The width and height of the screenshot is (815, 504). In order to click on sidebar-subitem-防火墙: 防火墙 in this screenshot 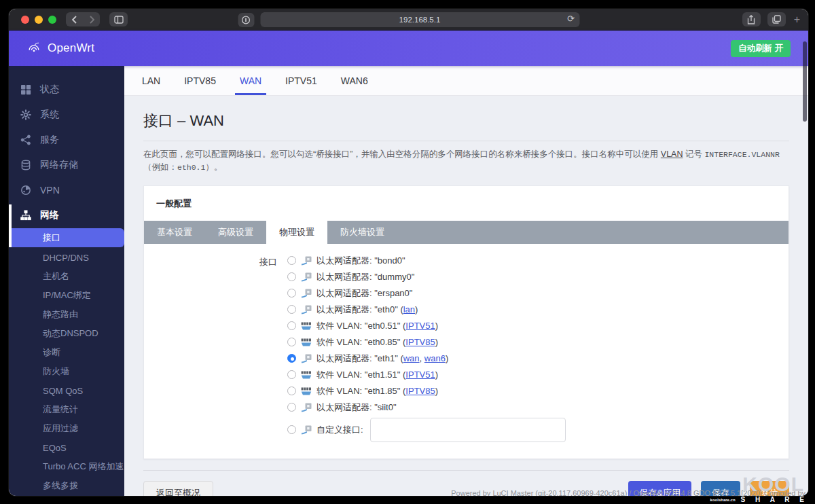, I will do `click(67, 372)`.